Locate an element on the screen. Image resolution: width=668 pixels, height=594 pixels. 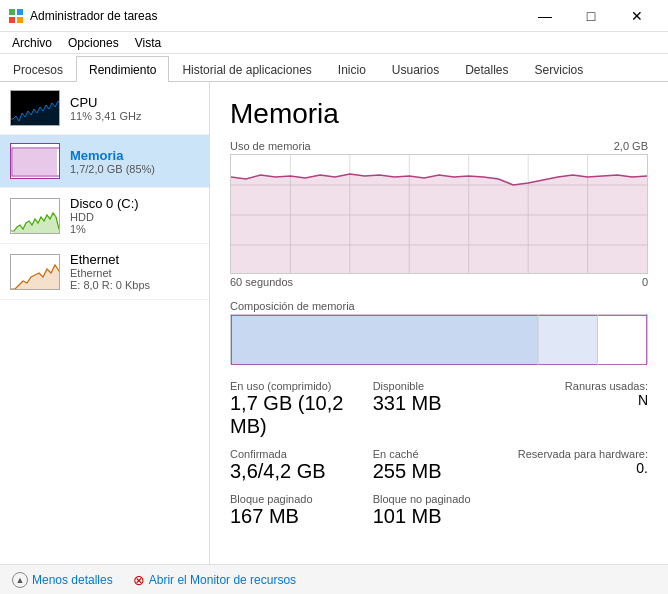
tab-servicios: Servicios is located at coordinates (560, 69).